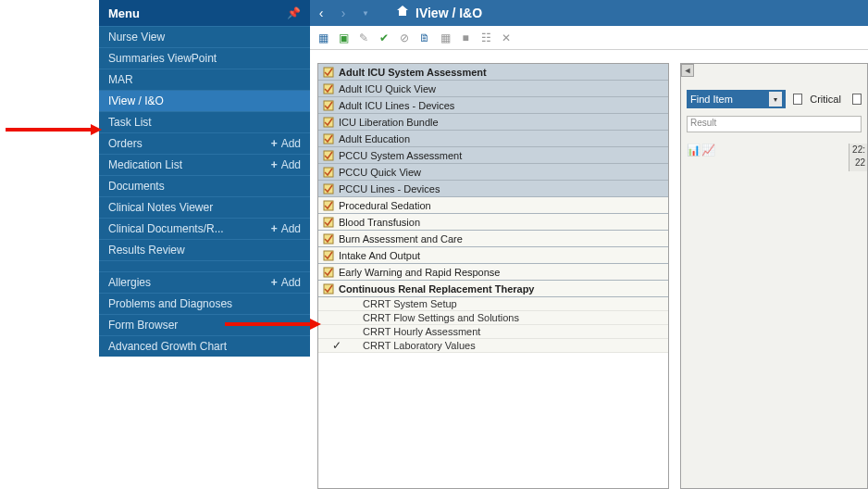 The width and height of the screenshot is (868, 489). What do you see at coordinates (493, 272) in the screenshot?
I see `band-row: Early Warning and Rapid Response` at bounding box center [493, 272].